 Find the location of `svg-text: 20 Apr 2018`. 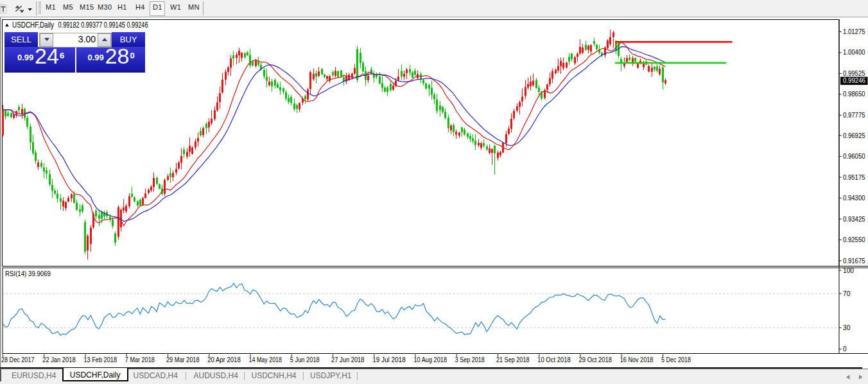

svg-text: 20 Apr 2018 is located at coordinates (224, 360).